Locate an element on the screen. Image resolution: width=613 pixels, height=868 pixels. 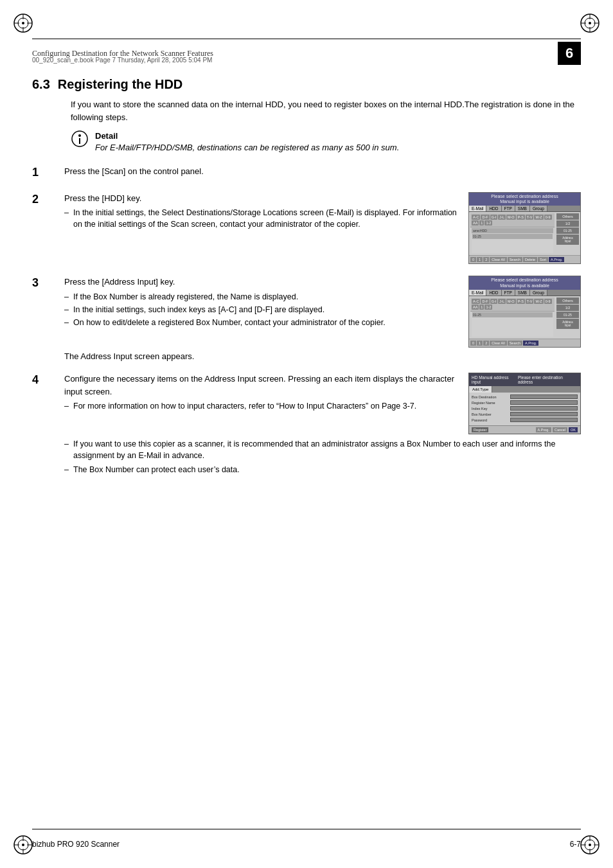
key2-wz: W-Z is located at coordinates (538, 301).